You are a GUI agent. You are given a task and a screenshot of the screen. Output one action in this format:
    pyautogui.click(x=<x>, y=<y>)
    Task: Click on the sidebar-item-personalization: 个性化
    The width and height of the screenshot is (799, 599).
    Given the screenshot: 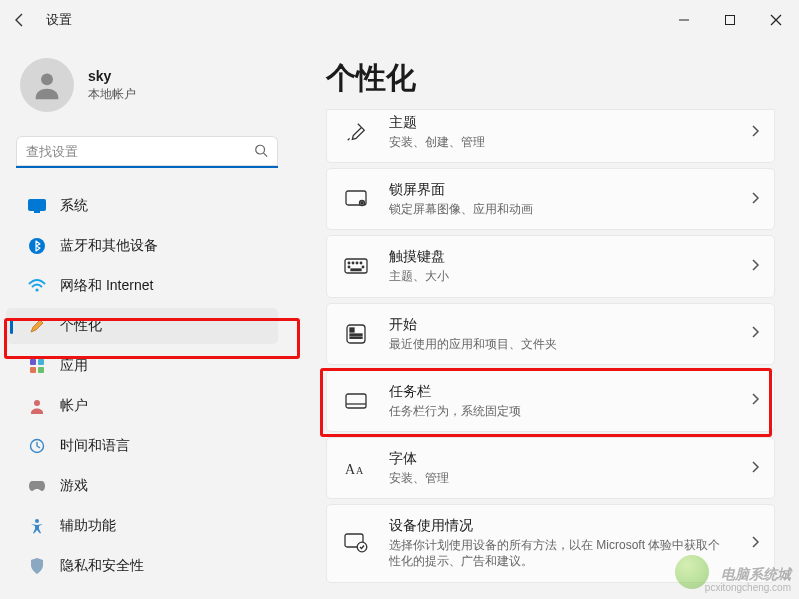 What is the action you would take?
    pyautogui.click(x=142, y=326)
    